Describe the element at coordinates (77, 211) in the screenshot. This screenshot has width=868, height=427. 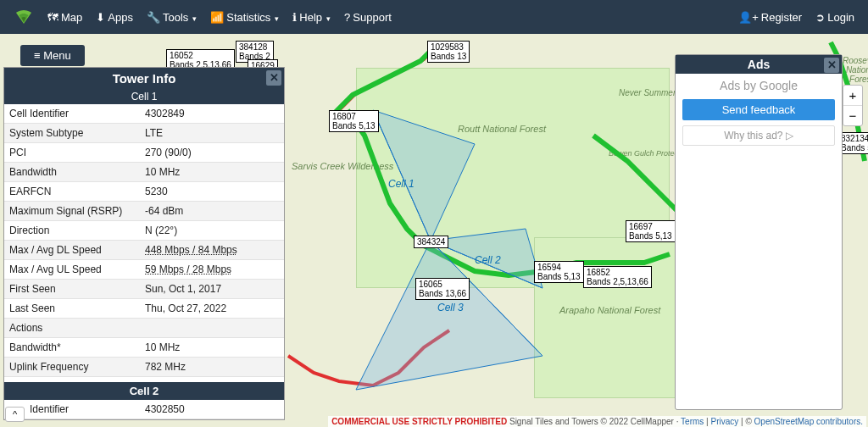
I see `row-key: Maximum Signal (RSRP)` at that location.